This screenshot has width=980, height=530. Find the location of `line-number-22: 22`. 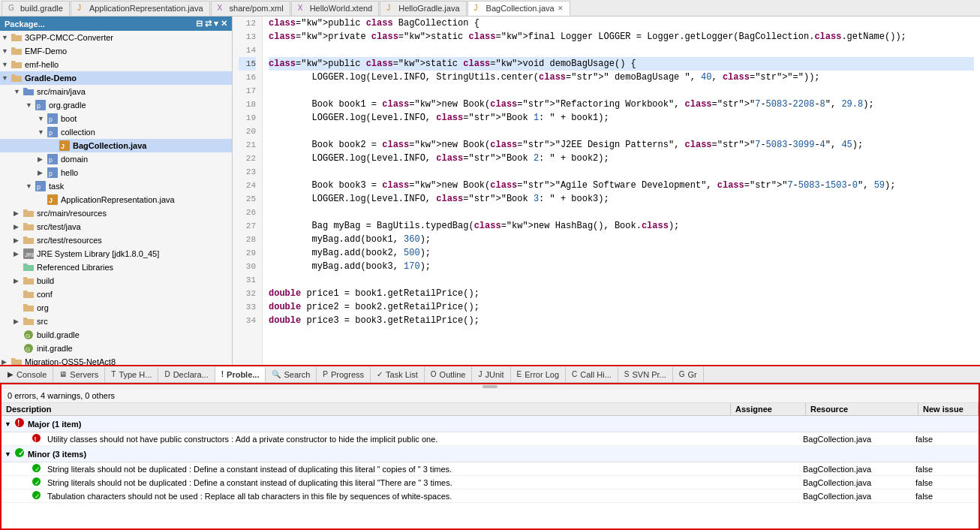

line-number-22: 22 is located at coordinates (248, 158).